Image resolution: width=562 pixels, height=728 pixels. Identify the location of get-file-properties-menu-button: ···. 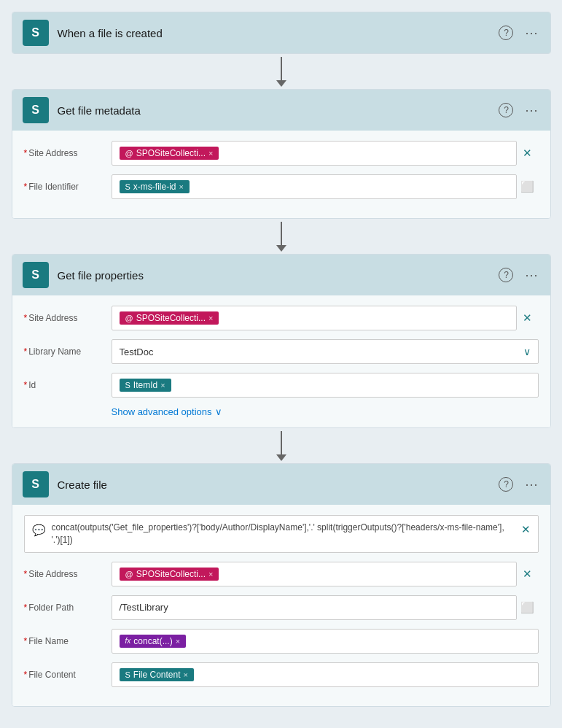
(531, 276).